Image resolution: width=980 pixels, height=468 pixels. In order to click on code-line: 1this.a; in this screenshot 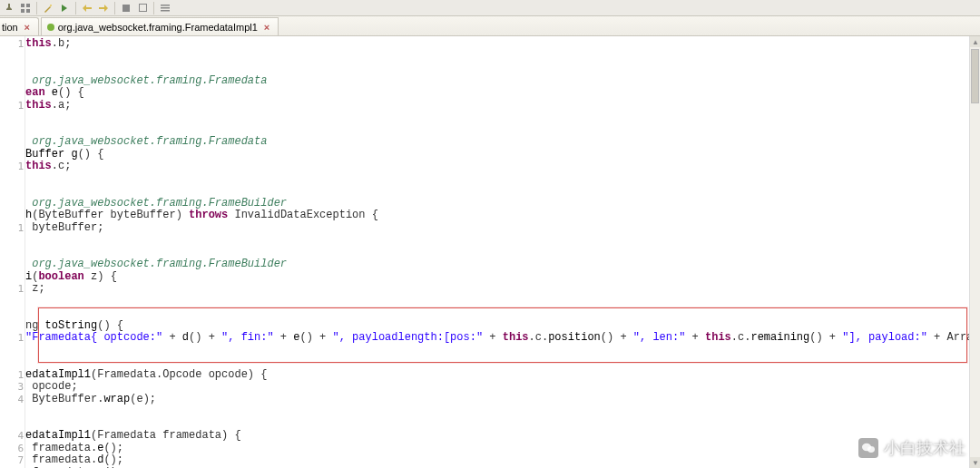, I will do `click(497, 106)`.